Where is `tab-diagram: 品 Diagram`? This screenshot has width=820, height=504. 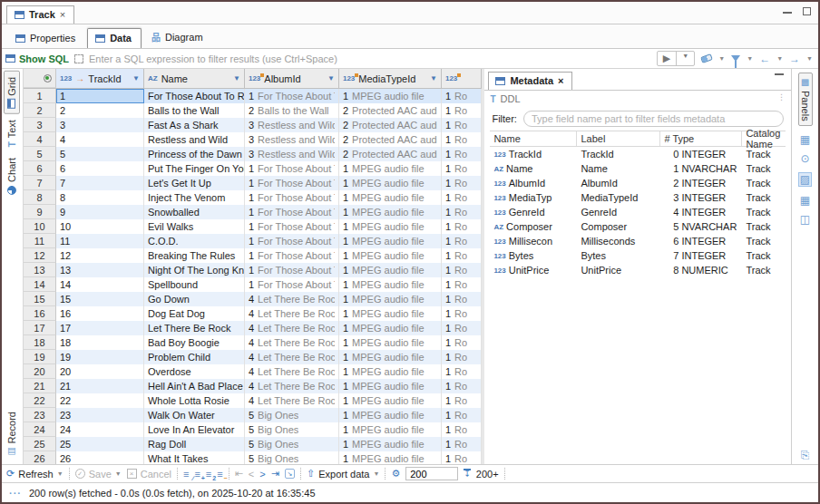 tab-diagram: 品 Diagram is located at coordinates (178, 36).